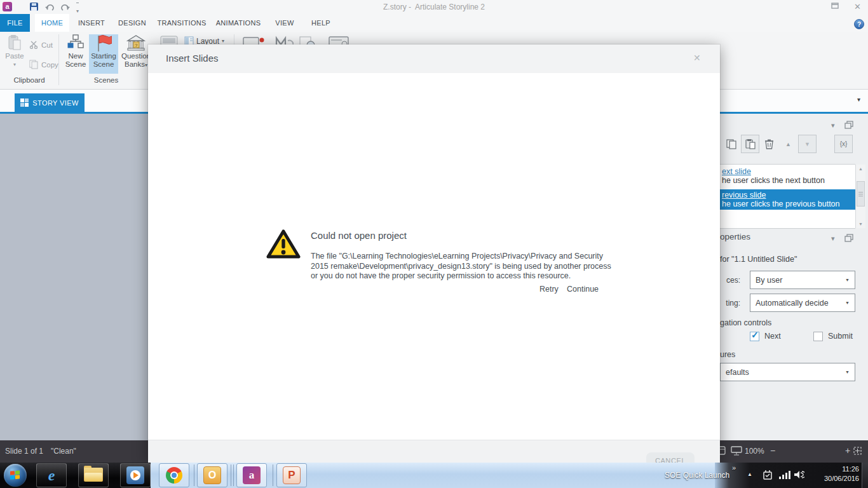  I want to click on tray-show-hidden-icons: ▲, so click(750, 474).